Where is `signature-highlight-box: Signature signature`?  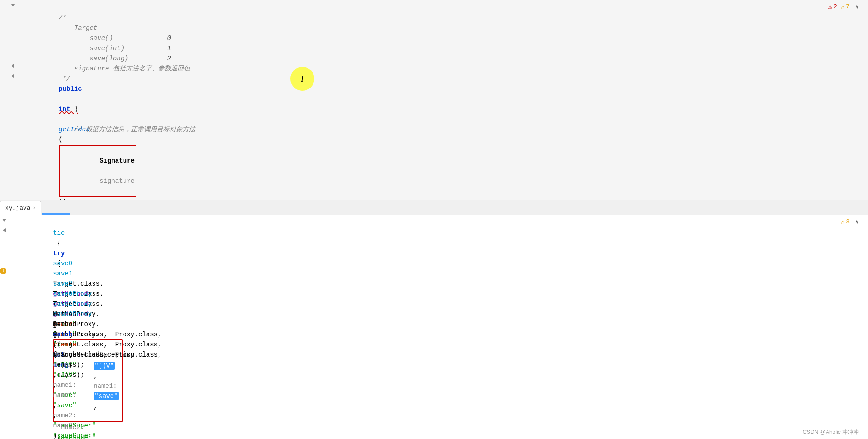 signature-highlight-box: Signature signature is located at coordinates (98, 171).